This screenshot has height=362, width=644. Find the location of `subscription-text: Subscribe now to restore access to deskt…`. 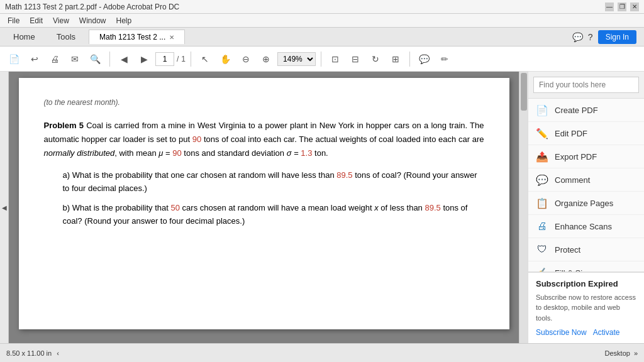

subscription-text: Subscribe now to restore access to deskt… is located at coordinates (586, 308).